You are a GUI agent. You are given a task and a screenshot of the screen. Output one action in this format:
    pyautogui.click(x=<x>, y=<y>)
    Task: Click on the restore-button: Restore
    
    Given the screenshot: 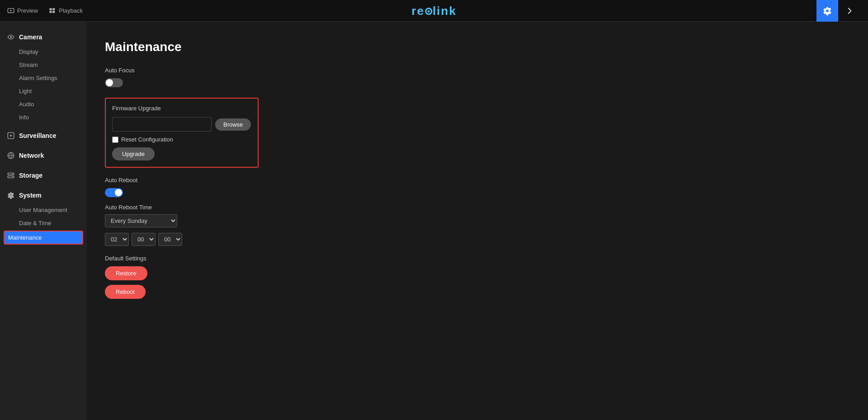 What is the action you would take?
    pyautogui.click(x=126, y=273)
    